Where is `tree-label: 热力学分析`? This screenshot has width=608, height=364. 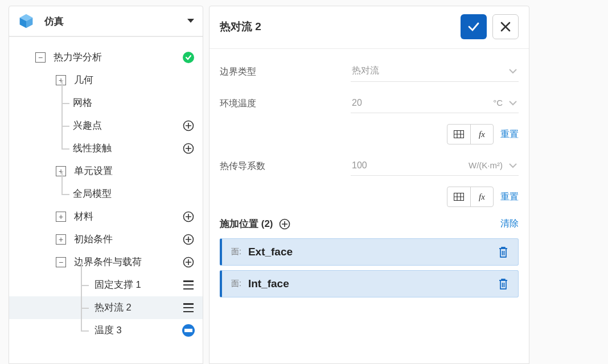
tree-label: 热力学分析 is located at coordinates (128, 57).